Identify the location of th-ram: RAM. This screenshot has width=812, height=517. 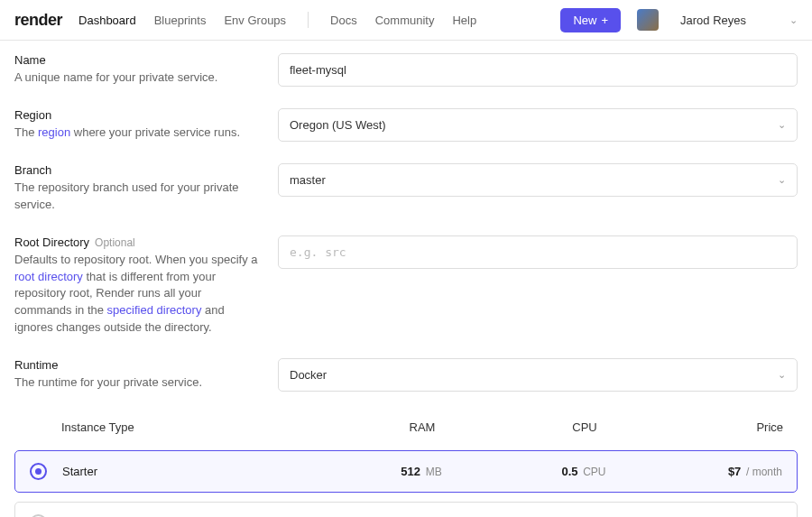
(422, 428).